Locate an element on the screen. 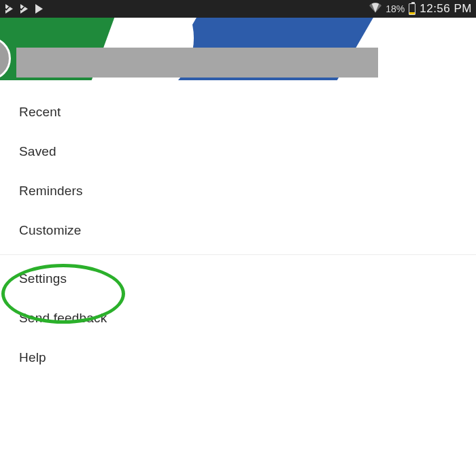  menu-item-reminders: Reminders is located at coordinates (238, 191).